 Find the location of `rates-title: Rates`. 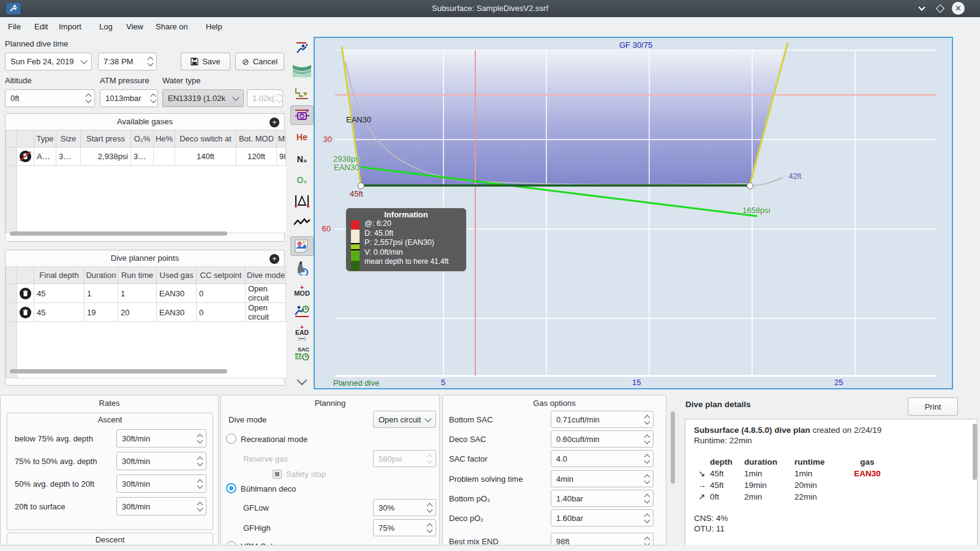

rates-title: Rates is located at coordinates (109, 403).